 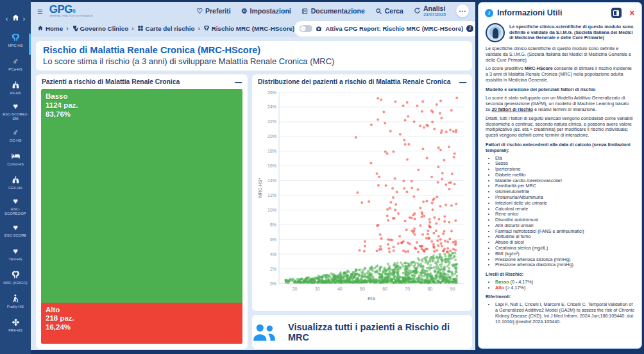 I want to click on svg-text: 14%, so click(x=272, y=181).